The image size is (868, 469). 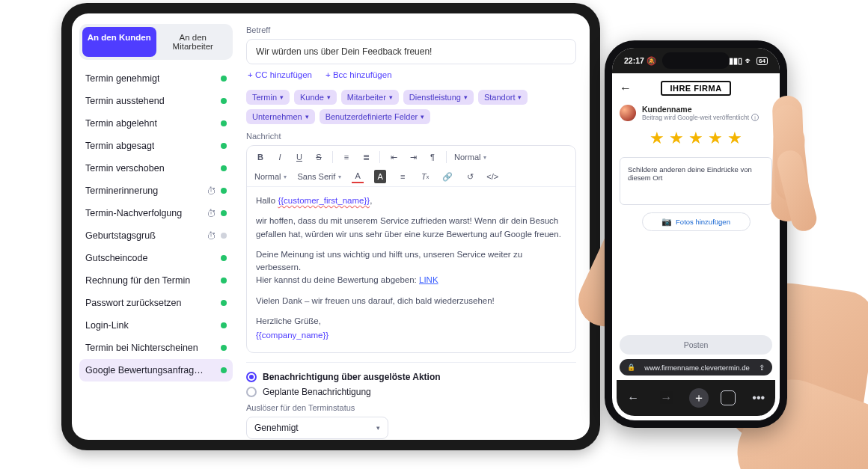 What do you see at coordinates (121, 191) in the screenshot?
I see `template-label: Terminerinnerung` at bounding box center [121, 191].